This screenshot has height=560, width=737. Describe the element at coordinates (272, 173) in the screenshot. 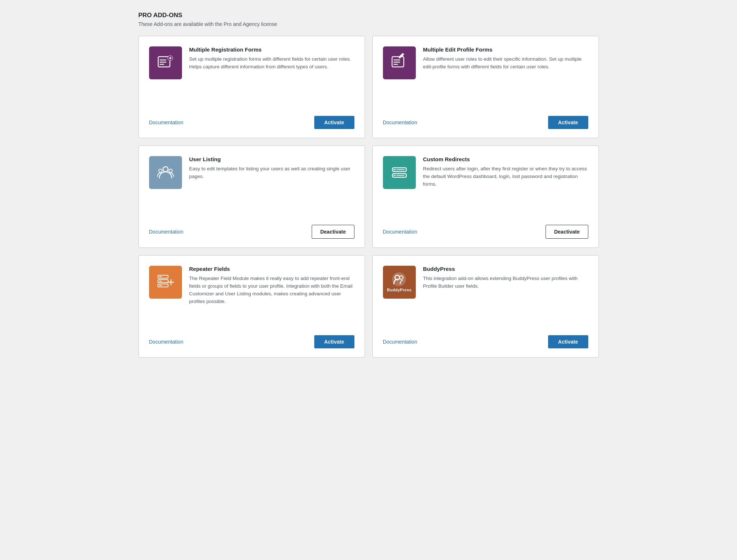

I see `addon-info: User ListingEasy to edit templates for l…` at that location.